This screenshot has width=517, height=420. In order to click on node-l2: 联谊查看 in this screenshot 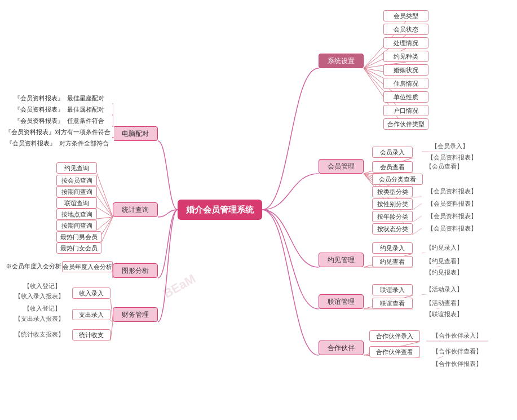, I will do `click(392, 303)`.